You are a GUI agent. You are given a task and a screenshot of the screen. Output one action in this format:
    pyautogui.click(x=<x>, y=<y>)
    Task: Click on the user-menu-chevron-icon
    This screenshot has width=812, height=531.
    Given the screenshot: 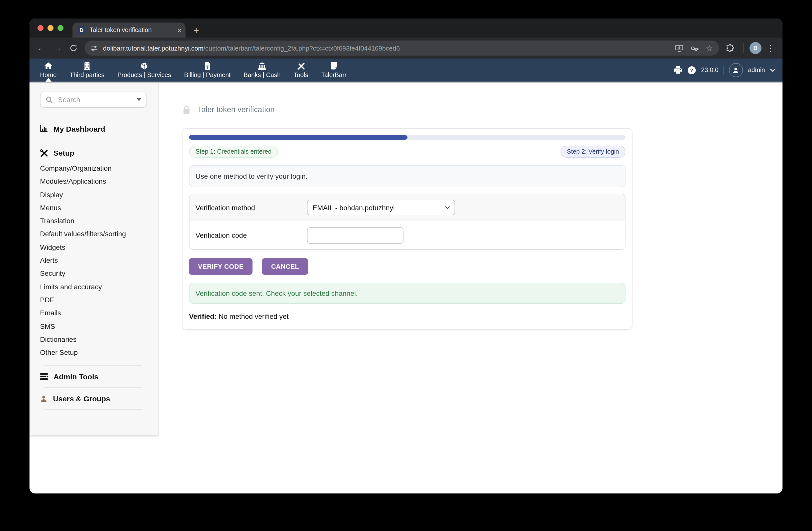 What is the action you would take?
    pyautogui.click(x=773, y=70)
    